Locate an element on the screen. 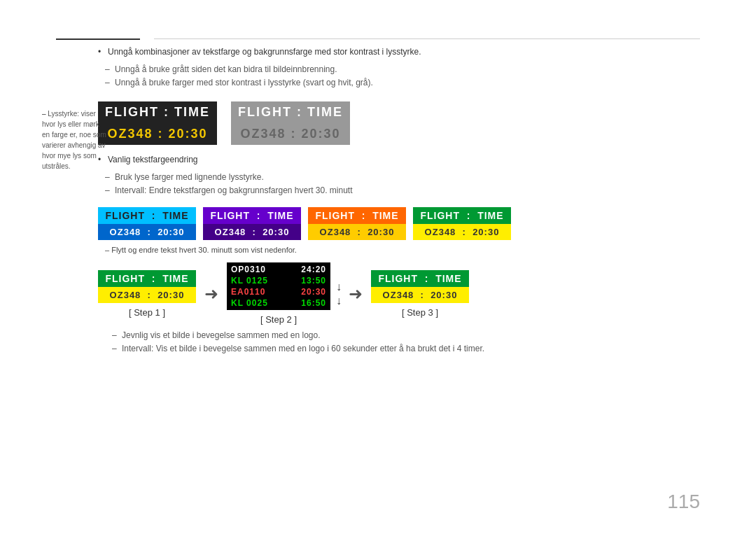 The width and height of the screenshot is (756, 534). step2-time2: 13:50 is located at coordinates (314, 281).